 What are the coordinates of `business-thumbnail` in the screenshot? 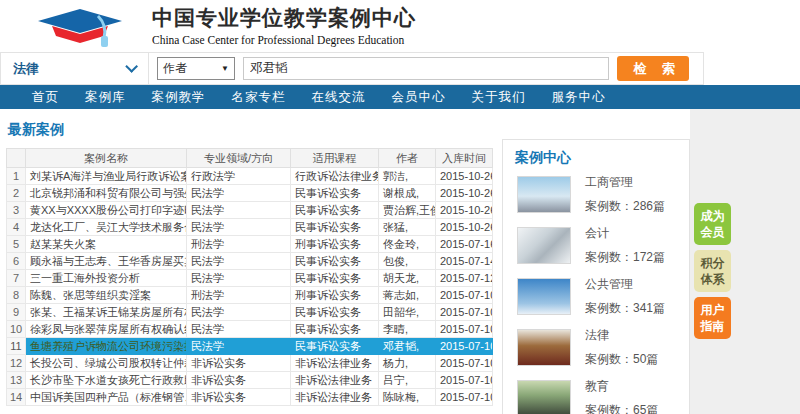 It's located at (544, 194).